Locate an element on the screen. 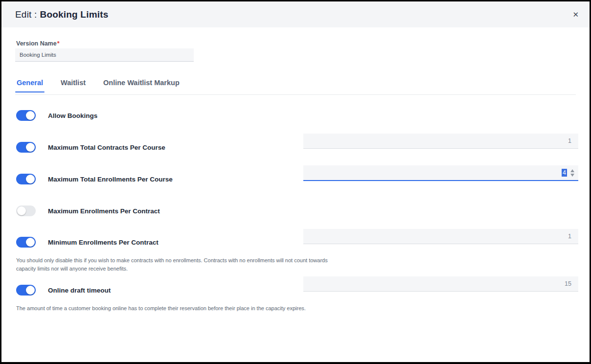  setting-label: Maximum Total Enrollments Per Course is located at coordinates (111, 179).